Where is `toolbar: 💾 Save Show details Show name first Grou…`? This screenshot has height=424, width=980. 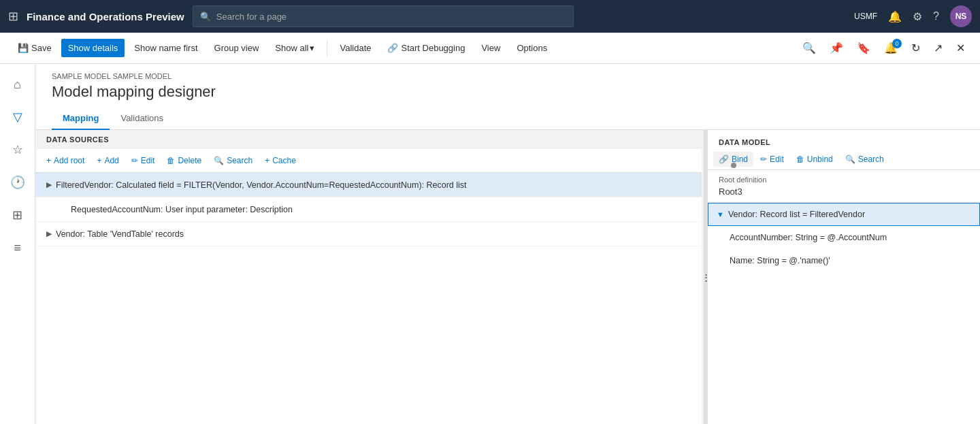 toolbar: 💾 Save Show details Show name first Grou… is located at coordinates (490, 48).